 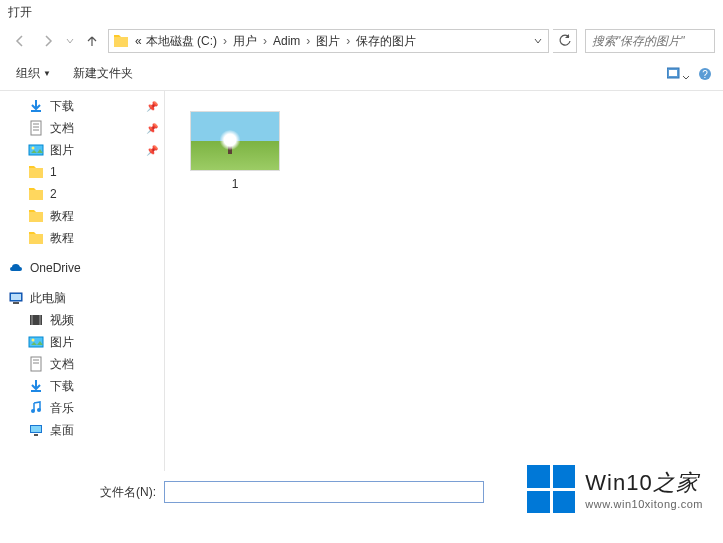 I want to click on sidebar-item-label: 音乐, so click(x=62, y=408).